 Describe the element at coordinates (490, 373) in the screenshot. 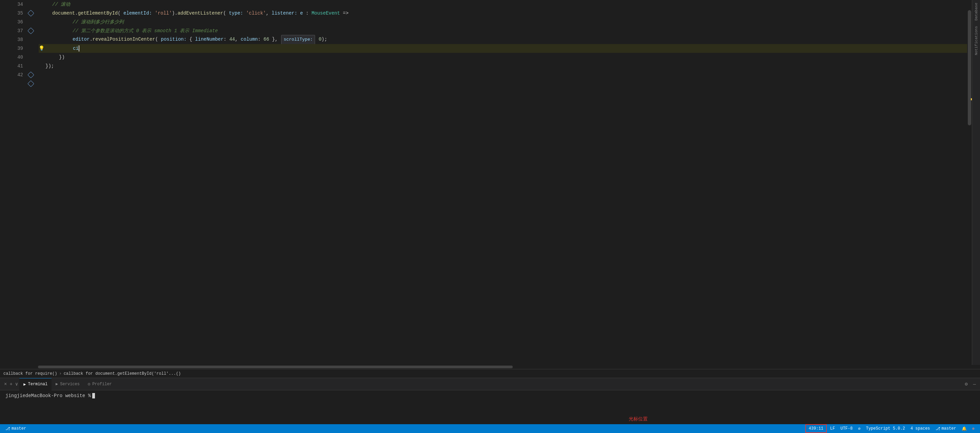

I see `breadcrumb-bar: callback for require() › callback for do…` at that location.